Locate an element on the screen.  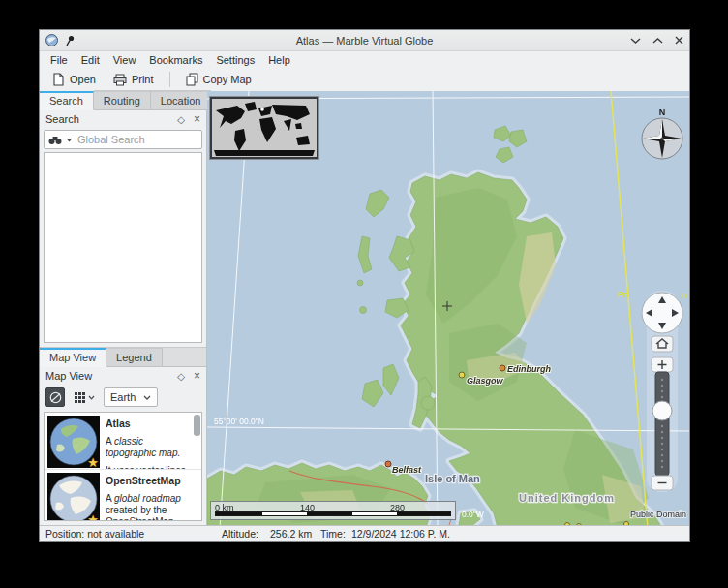
overview-map is located at coordinates (264, 128).